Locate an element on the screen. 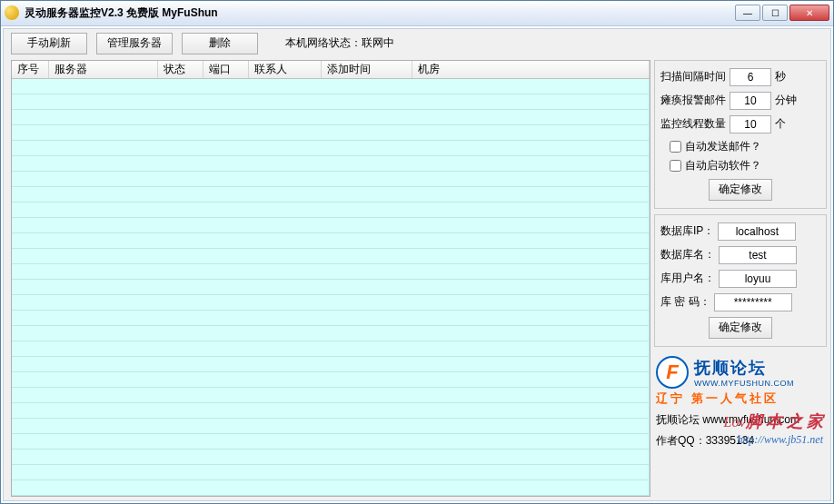  db-pass-label: 库 密 码： is located at coordinates (685, 301).